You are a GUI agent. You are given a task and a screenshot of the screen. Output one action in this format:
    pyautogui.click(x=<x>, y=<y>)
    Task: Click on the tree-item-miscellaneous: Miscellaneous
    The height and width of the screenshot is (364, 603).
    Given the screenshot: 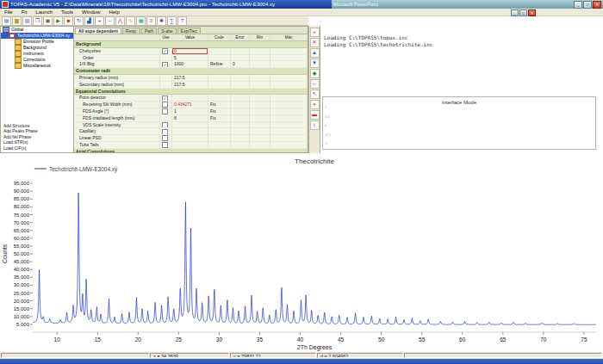 What is the action you would take?
    pyautogui.click(x=37, y=65)
    